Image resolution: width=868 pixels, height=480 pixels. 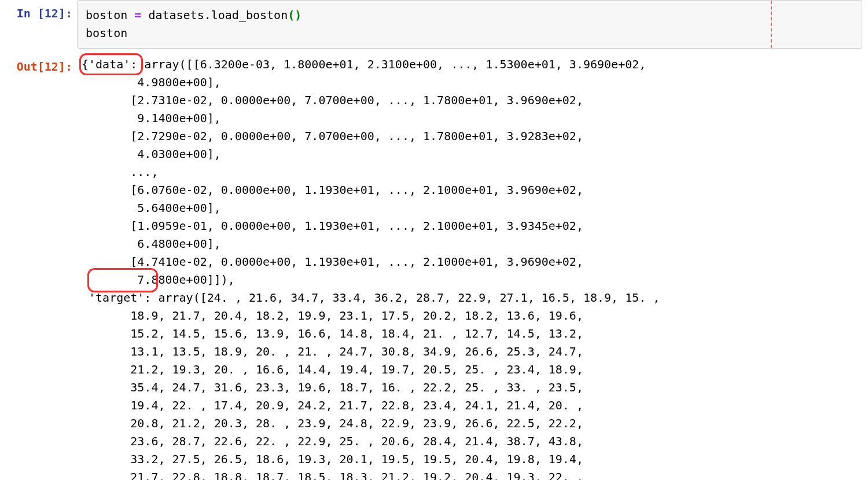 What do you see at coordinates (193, 15) in the screenshot?
I see `code-line-1: boston = datasets.load_boston()` at bounding box center [193, 15].